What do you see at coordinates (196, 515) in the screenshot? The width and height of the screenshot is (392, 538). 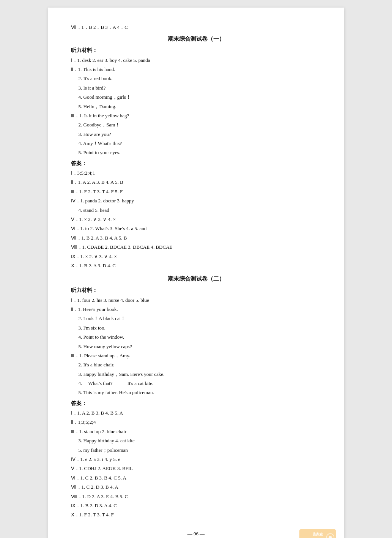 I see `a2-12: Ⅹ．1. F 2. T 3. T 4. F` at bounding box center [196, 515].